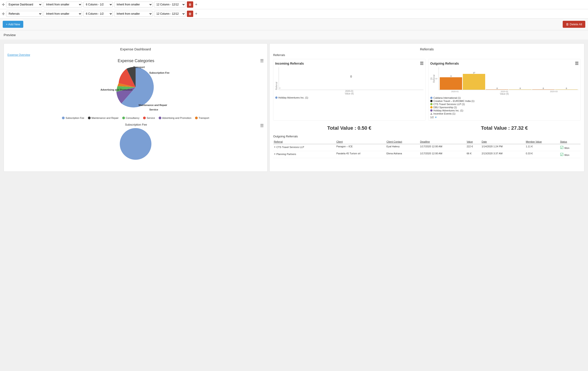 The height and width of the screenshot is (371, 588). I want to click on outgoing-chart-menu: ☰, so click(577, 63).